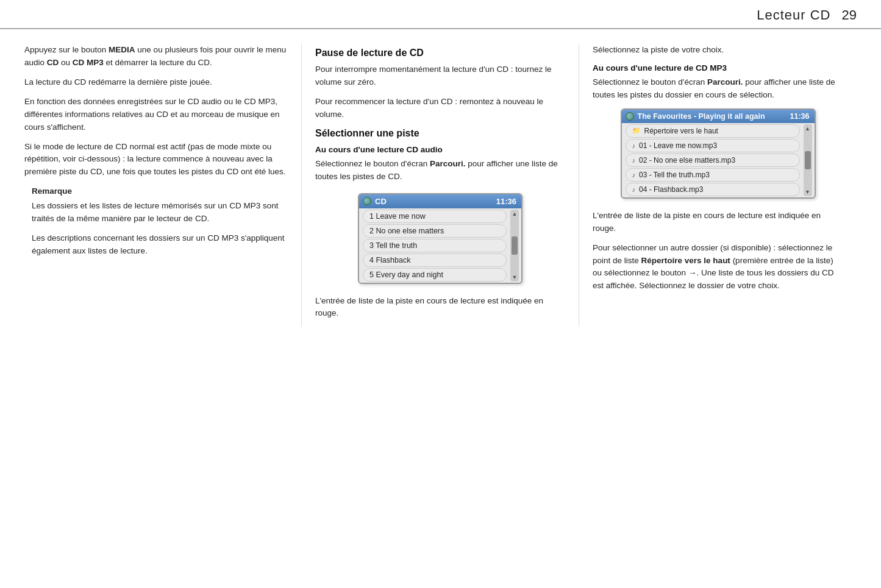 Image resolution: width=881 pixels, height=588 pixels. I want to click on mp3-track-04-label: 04 - Flashback.mp3, so click(671, 190).